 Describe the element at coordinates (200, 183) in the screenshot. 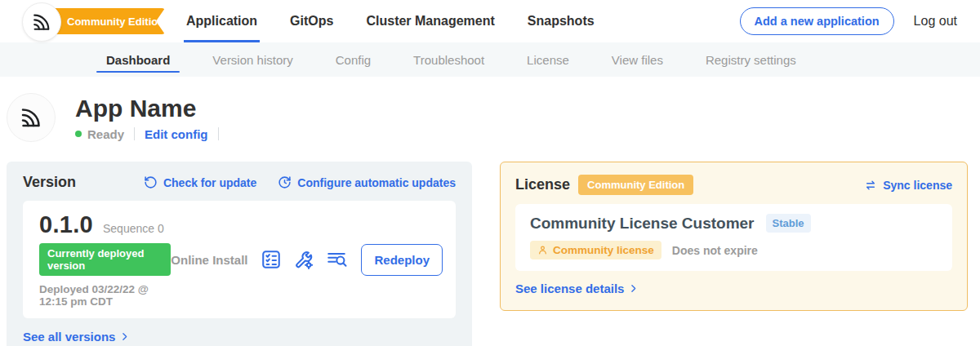

I see `check-for-update-link: Check for update` at that location.